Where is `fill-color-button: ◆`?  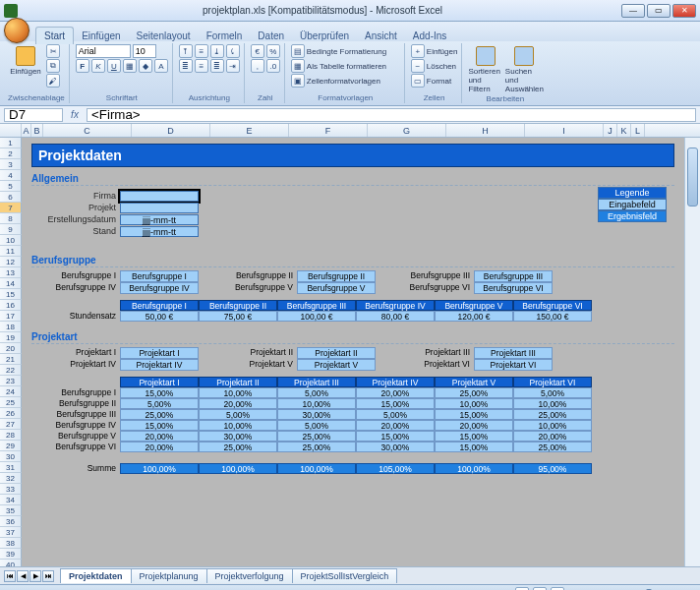 fill-color-button: ◆ is located at coordinates (146, 66).